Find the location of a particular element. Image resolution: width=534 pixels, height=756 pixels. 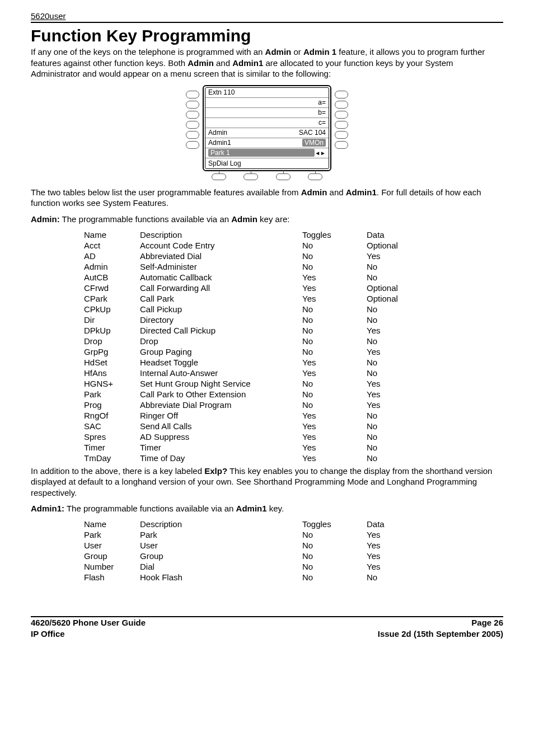

cell: Spres is located at coordinates (112, 436).